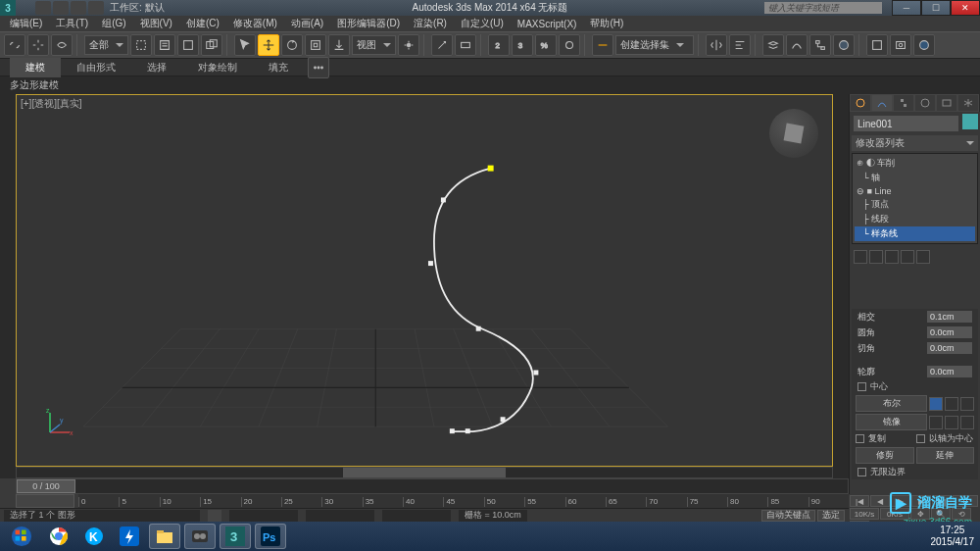 This screenshot has width=980, height=551. Describe the element at coordinates (915, 191) in the screenshot. I see `stack-item-line: ⊖ ■ Line` at that location.